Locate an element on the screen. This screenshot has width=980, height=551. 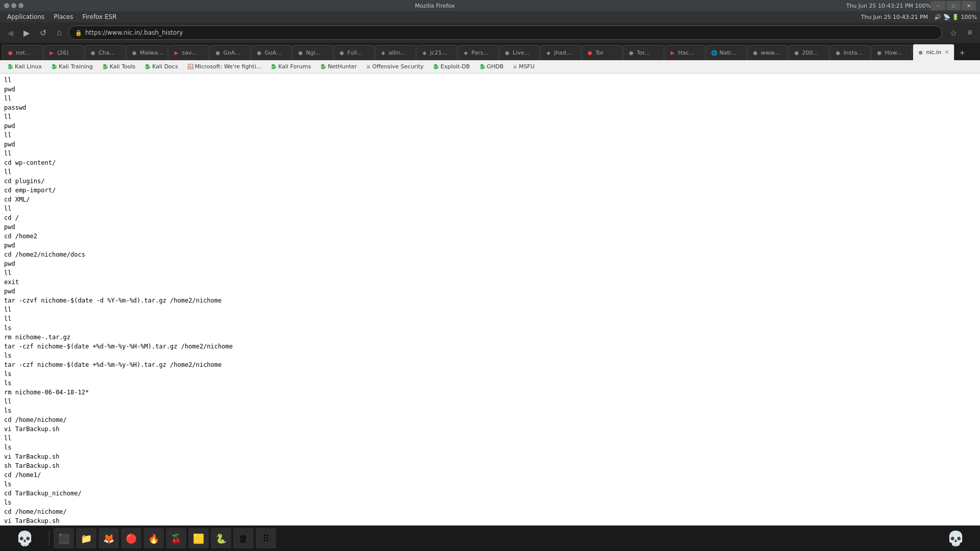
tab-Cha---: ●Cha... is located at coordinates (105, 53).